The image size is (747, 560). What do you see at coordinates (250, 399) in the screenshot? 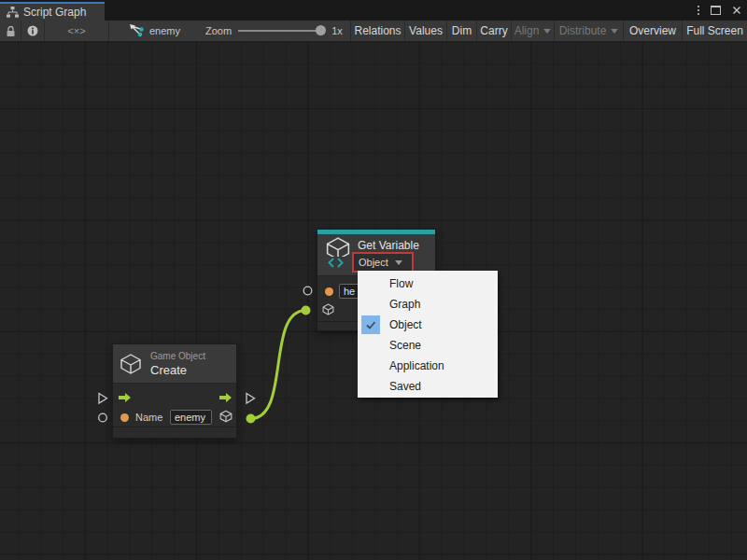
I see `flow-output-port` at bounding box center [250, 399].